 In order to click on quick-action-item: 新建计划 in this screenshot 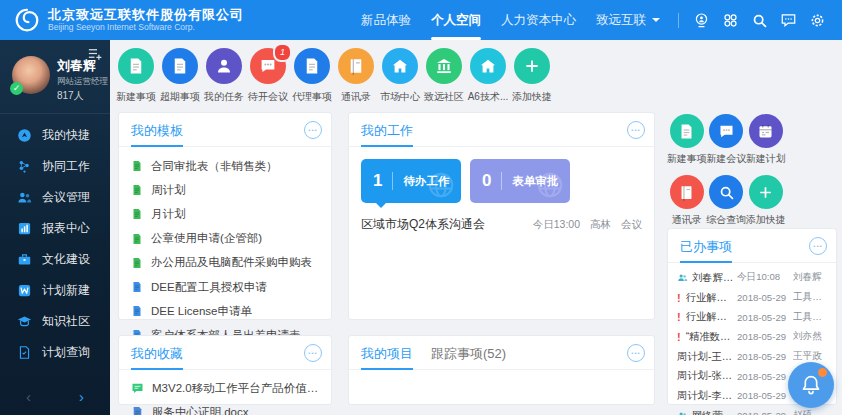, I will do `click(766, 140)`.